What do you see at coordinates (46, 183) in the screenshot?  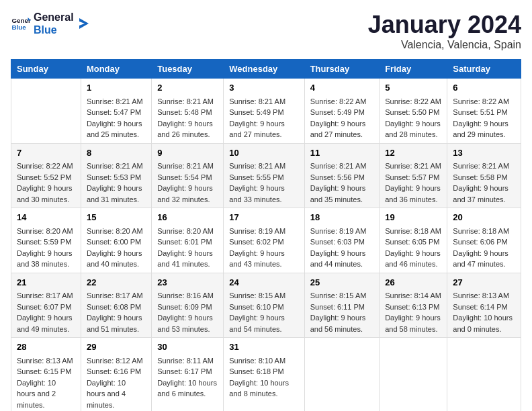 I see `cell-content: Sunrise: 8:22 AMSunset: 5:52 PMDaylight:…` at bounding box center [46, 183].